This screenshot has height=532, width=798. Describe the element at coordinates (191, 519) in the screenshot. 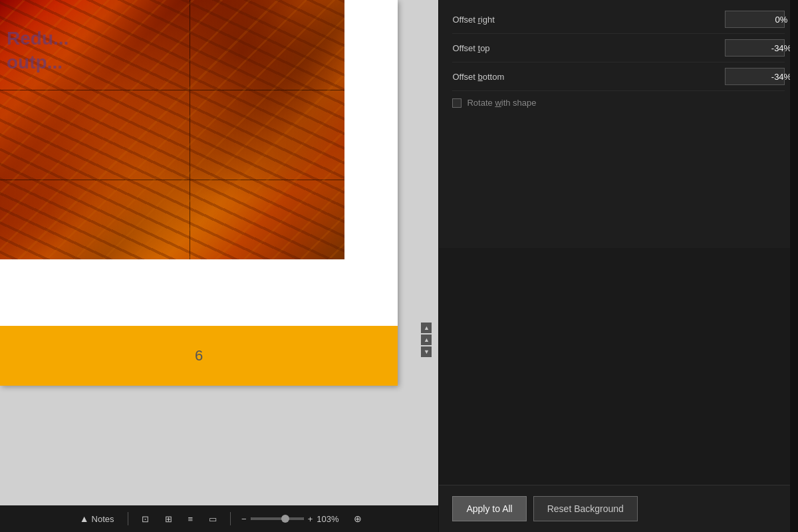

I see `reading-view-button: ≡` at that location.